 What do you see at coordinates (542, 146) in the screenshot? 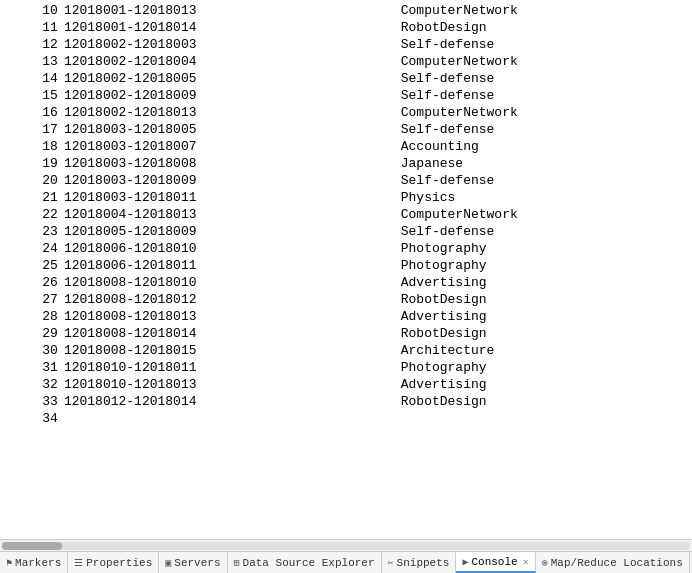
I see `row-subject: Accounting` at bounding box center [542, 146].